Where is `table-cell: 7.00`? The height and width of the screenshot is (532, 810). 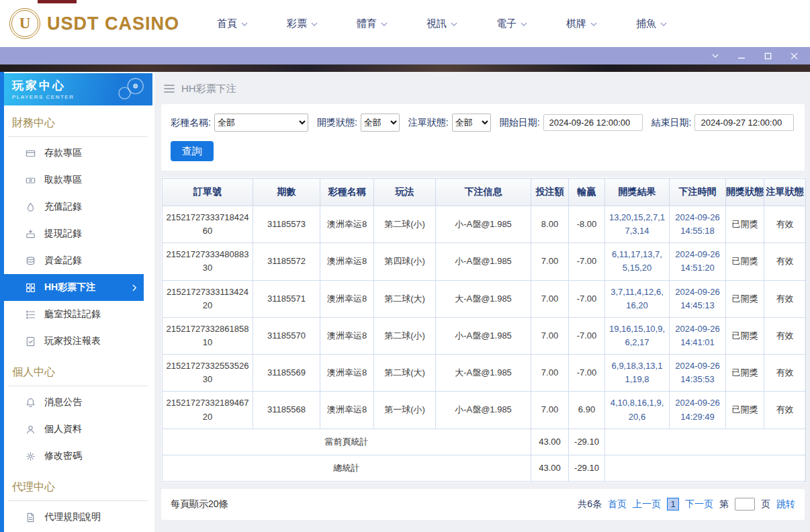 table-cell: 7.00 is located at coordinates (550, 373).